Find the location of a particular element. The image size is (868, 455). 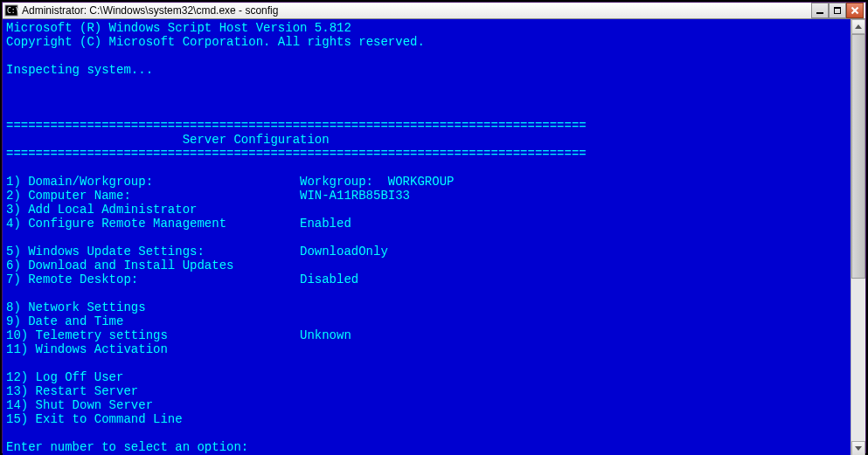

chevron-up-icon is located at coordinates (858, 26).